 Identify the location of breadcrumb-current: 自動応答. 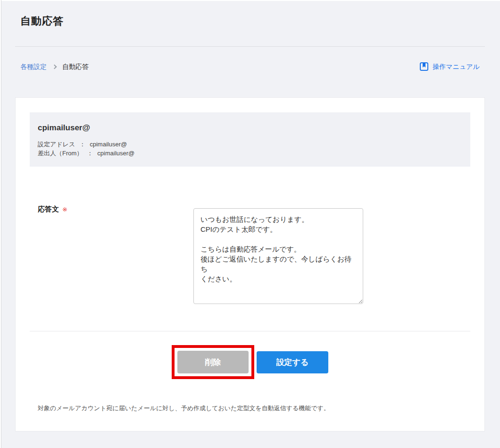
(75, 67).